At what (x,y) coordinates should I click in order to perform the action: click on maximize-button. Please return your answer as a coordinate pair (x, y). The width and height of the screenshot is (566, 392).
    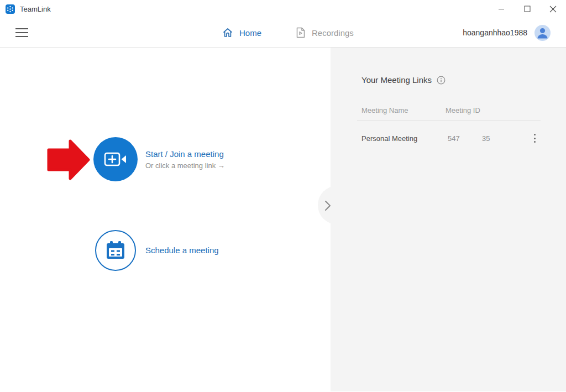
    Looking at the image, I should click on (527, 9).